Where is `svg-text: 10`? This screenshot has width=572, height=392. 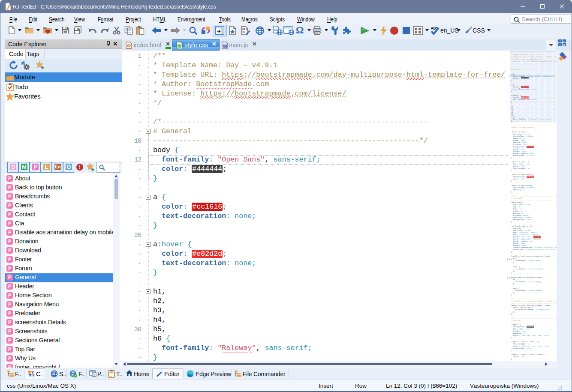
svg-text: 10 is located at coordinates (244, 32).